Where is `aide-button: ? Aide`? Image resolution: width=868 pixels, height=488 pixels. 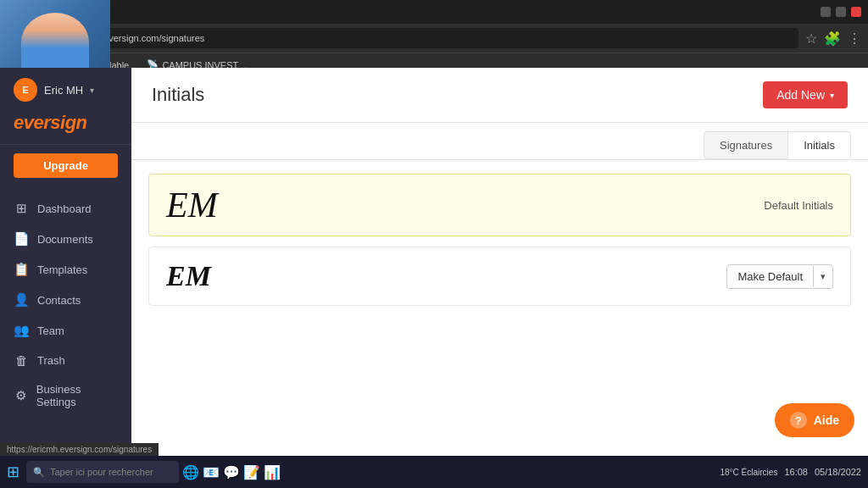 aide-button: ? Aide is located at coordinates (815, 420).